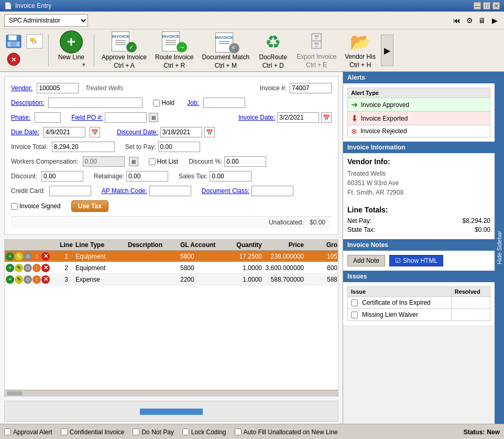  I want to click on invoice-date-input, so click(298, 117).